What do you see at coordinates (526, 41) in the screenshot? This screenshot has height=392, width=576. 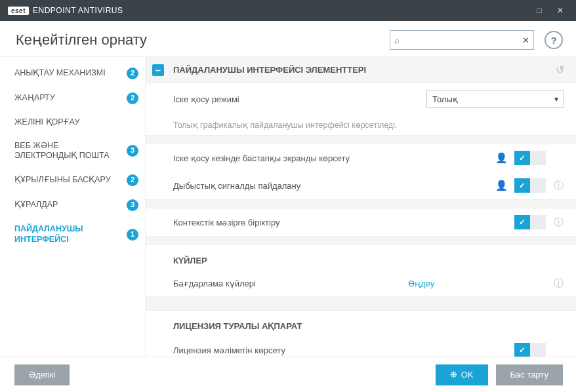 I see `clear-search-icon: ✕` at bounding box center [526, 41].